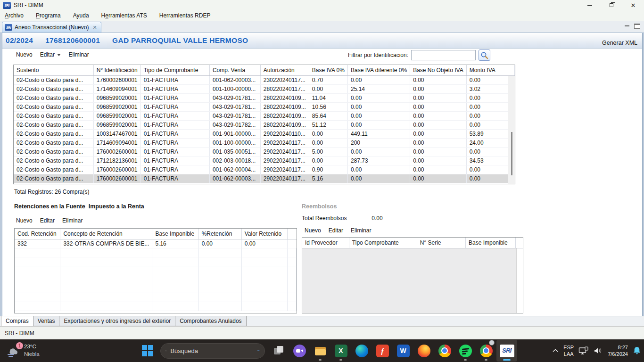  What do you see at coordinates (313, 230) in the screenshot?
I see `reem-nuevo-button: Nuevo` at bounding box center [313, 230].